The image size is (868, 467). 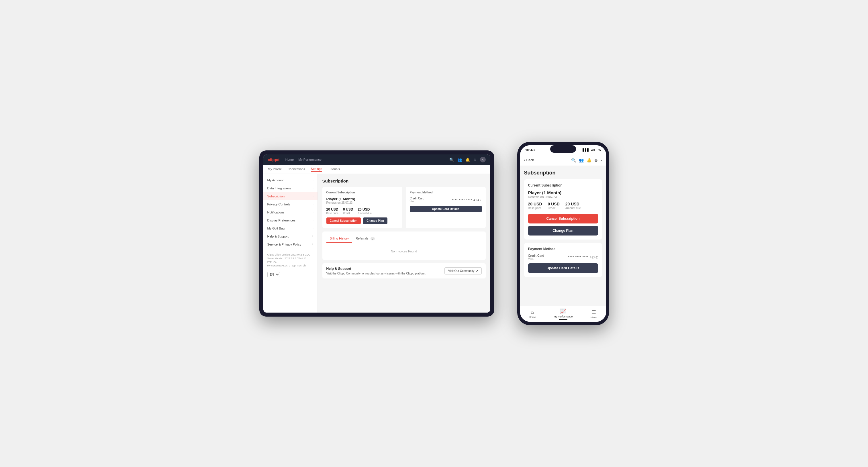 What do you see at coordinates (601, 160) in the screenshot?
I see `more-icon: ›` at bounding box center [601, 160].